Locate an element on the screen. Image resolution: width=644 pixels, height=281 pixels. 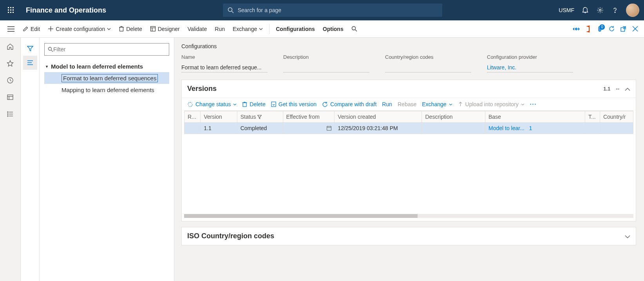
home-icon is located at coordinates (10, 47).